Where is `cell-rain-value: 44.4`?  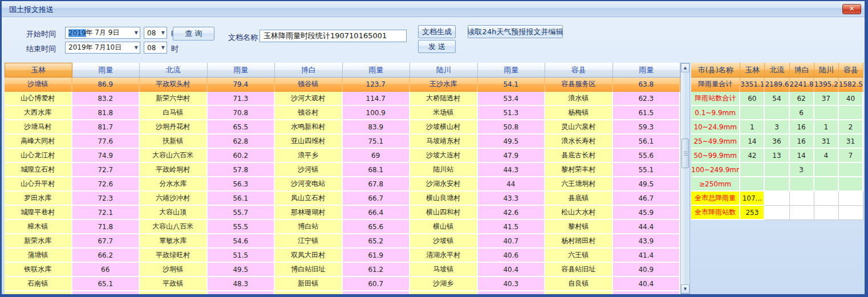
cell-rain-value: 44.4 is located at coordinates (647, 227).